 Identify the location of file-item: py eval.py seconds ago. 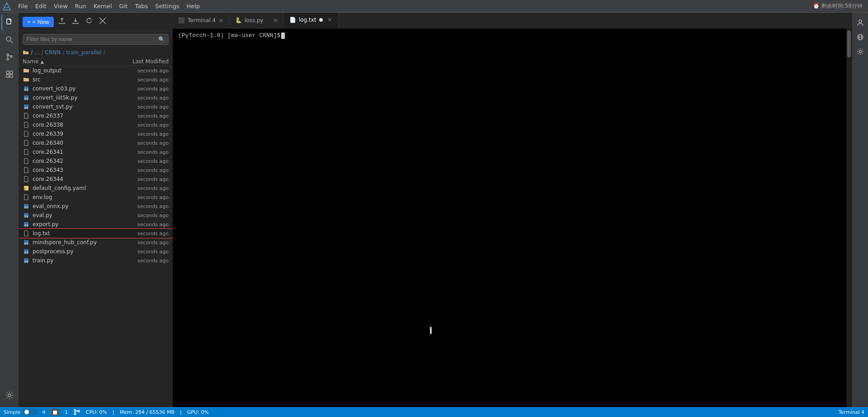
(96, 215).